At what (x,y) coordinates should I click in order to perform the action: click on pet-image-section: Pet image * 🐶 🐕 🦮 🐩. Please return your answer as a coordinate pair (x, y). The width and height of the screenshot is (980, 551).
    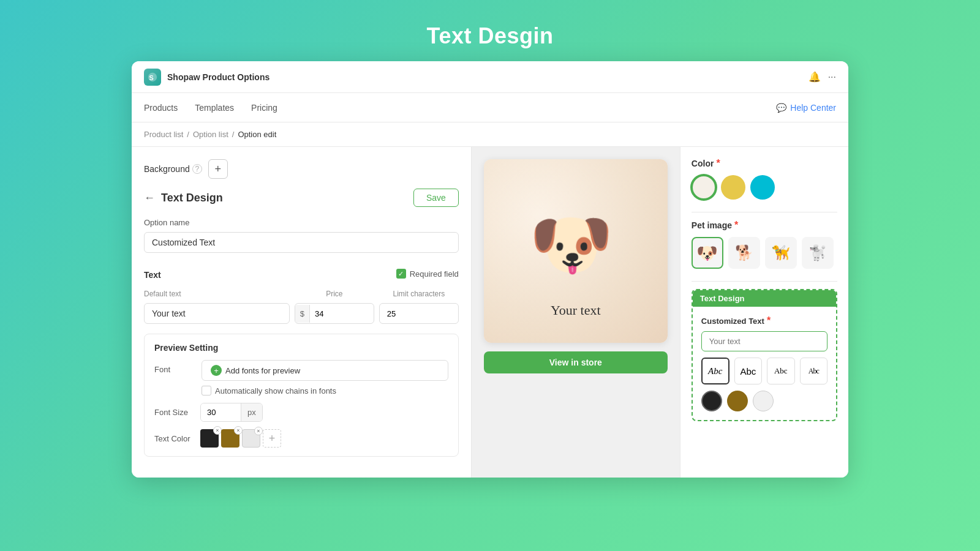
    Looking at the image, I should click on (764, 244).